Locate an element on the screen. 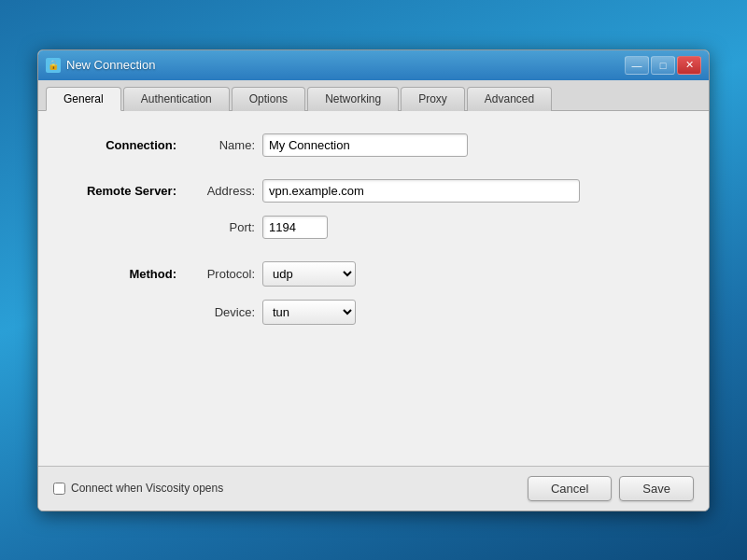  footer: Connect when Viscosity opens Cancel Save is located at coordinates (374, 488).